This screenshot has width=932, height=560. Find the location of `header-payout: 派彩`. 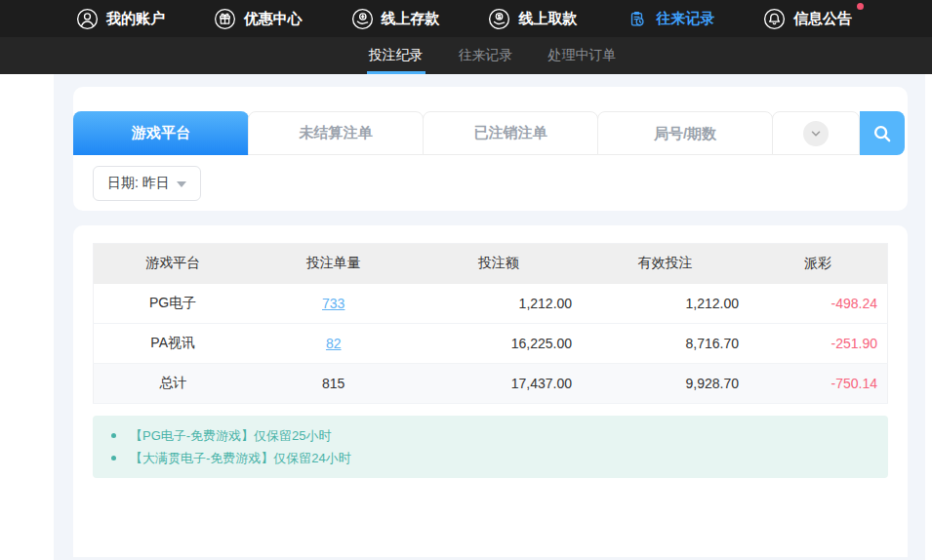

header-payout: 派彩 is located at coordinates (818, 263).